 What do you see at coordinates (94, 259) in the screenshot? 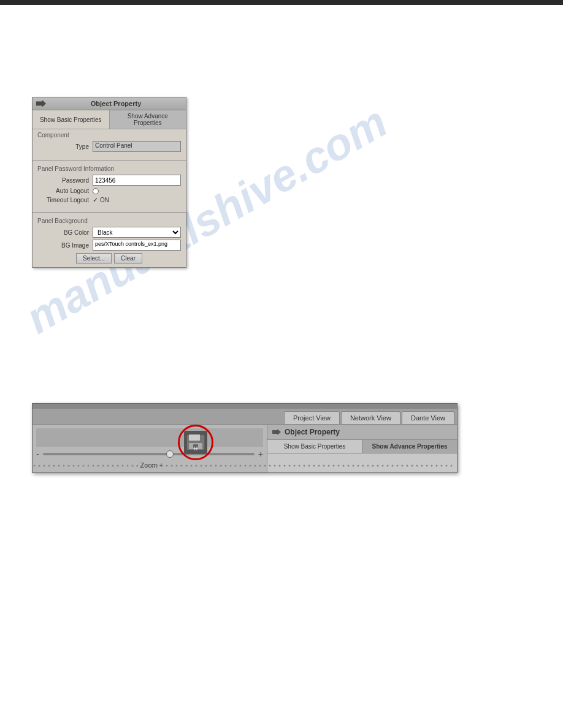
I see `select-image-button: Select...` at bounding box center [94, 259].